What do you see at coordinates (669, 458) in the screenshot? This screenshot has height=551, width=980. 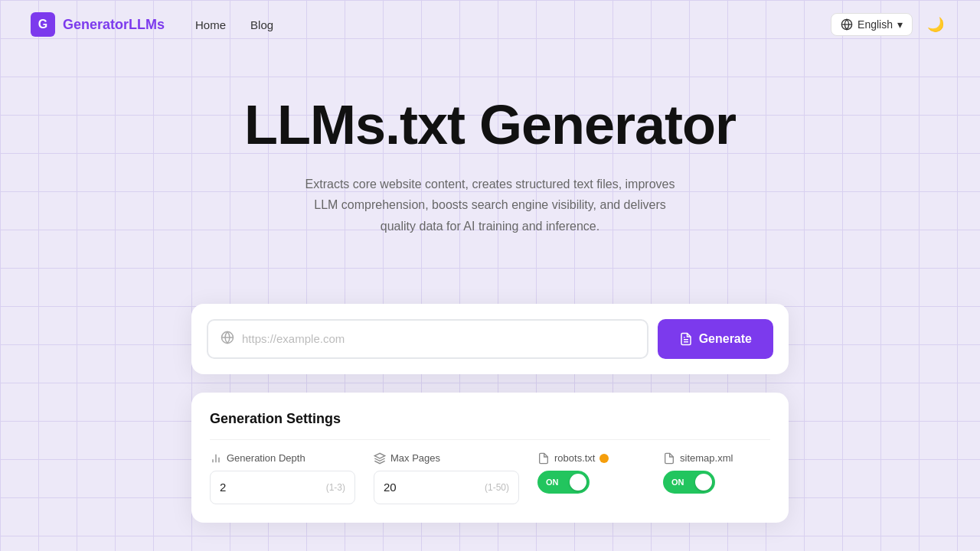 I see `file-icon-sitemap` at bounding box center [669, 458].